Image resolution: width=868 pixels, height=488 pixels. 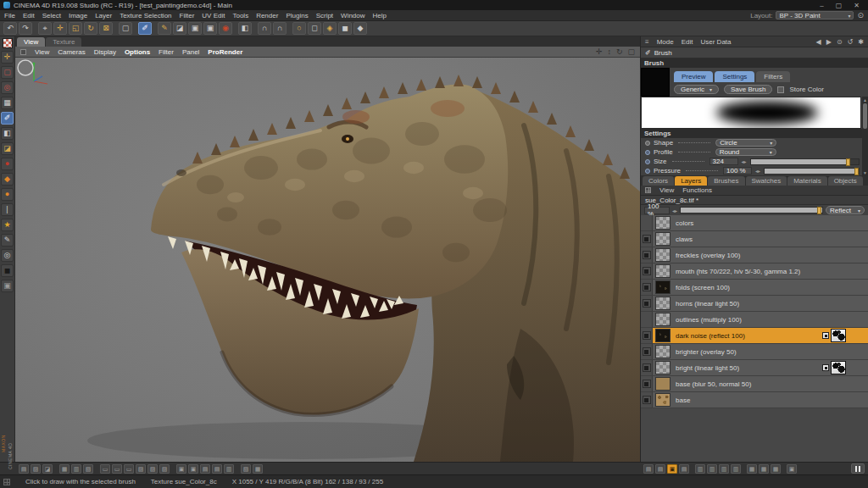 What do you see at coordinates (821, 5) in the screenshot?
I see `minimize-button-icon: –` at bounding box center [821, 5].